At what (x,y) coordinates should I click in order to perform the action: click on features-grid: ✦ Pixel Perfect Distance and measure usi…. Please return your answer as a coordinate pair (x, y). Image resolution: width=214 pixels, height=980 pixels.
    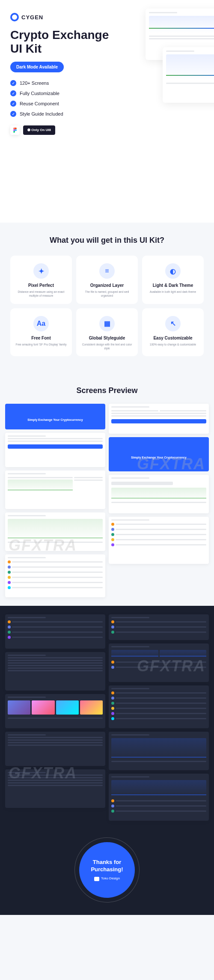
    Looking at the image, I should click on (107, 306).